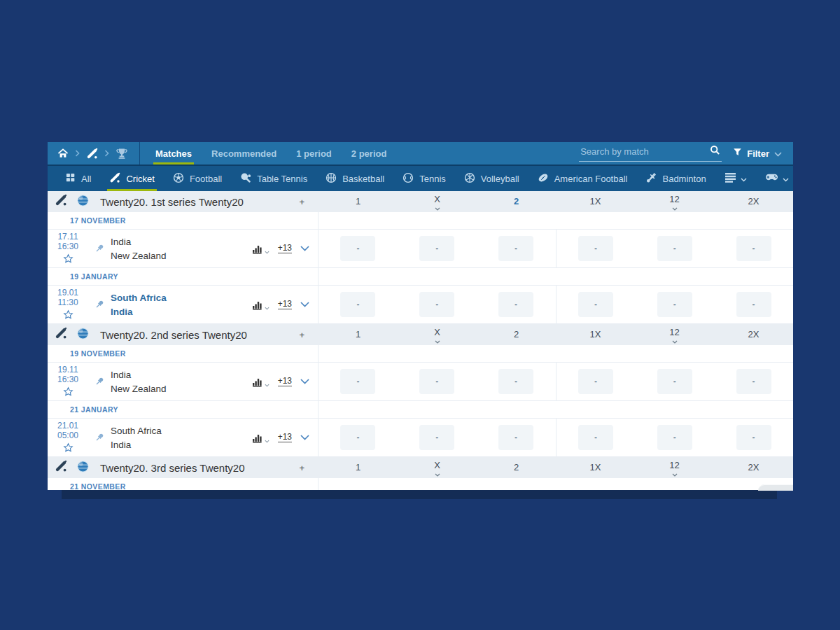 The width and height of the screenshot is (840, 630). What do you see at coordinates (424, 178) in the screenshot?
I see `sport-item-tennis: Tennis` at bounding box center [424, 178].